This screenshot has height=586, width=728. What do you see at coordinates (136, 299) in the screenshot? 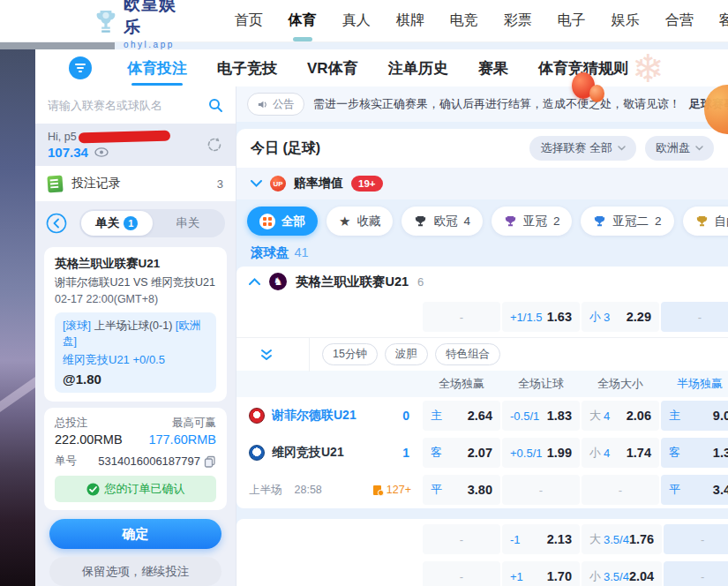
I see `slip-match-time: 02-17 22:00(GMT+8)` at bounding box center [136, 299].